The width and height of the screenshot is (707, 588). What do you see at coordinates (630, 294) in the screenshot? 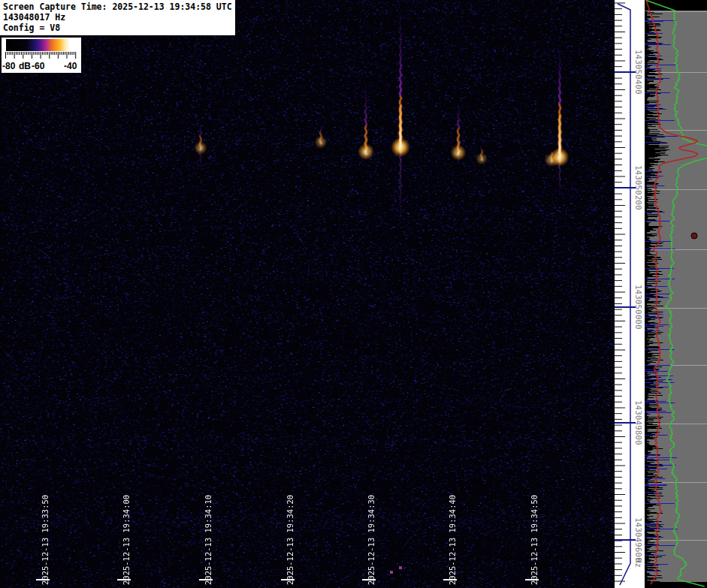
I see `frequency-axis: 1430504001430502001430500001430498001430…` at bounding box center [630, 294].